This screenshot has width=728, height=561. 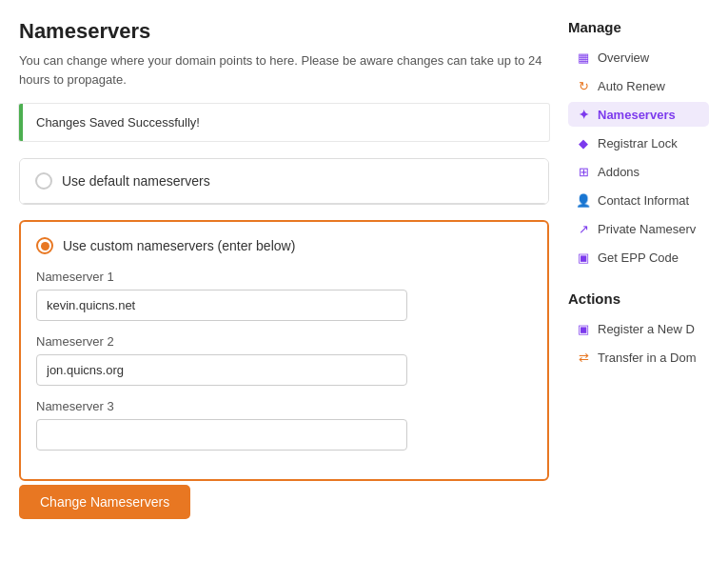 What do you see at coordinates (284, 181) in the screenshot?
I see `nameserver-options: Use default nameservers` at bounding box center [284, 181].